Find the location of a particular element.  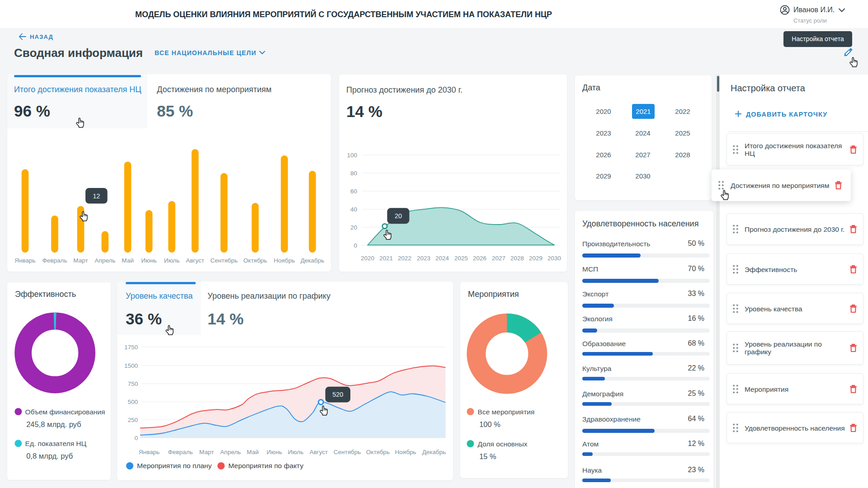

svg-text: 2023 is located at coordinates (424, 258).